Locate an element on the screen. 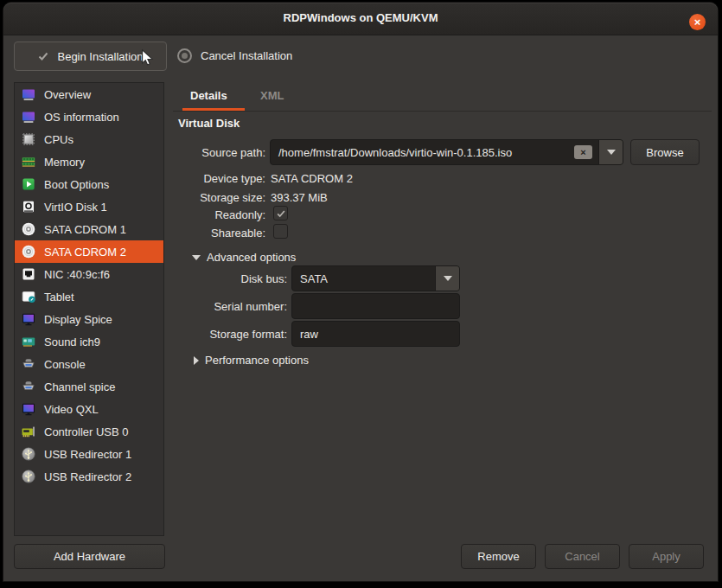  performance-options-expander: Performance options is located at coordinates (251, 360).